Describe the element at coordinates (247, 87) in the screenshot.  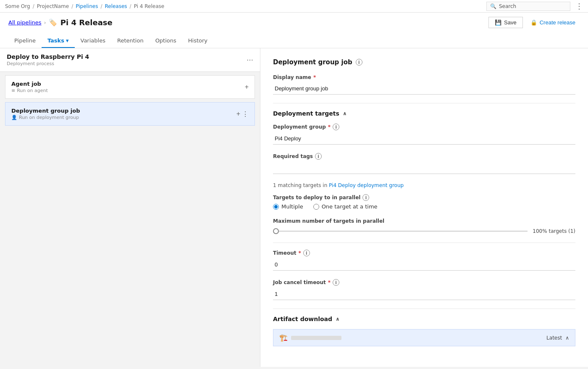
I see `agent-job-add-button: +` at that location.